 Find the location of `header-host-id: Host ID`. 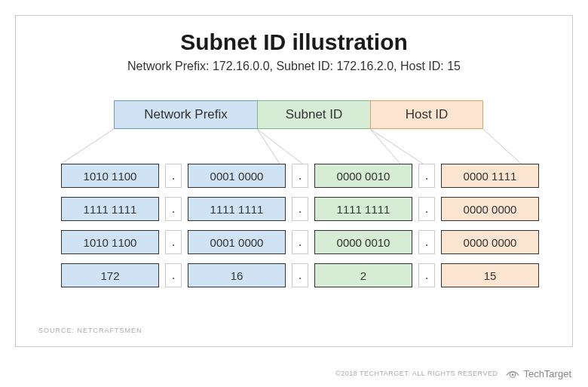

header-host-id: Host ID is located at coordinates (427, 115).